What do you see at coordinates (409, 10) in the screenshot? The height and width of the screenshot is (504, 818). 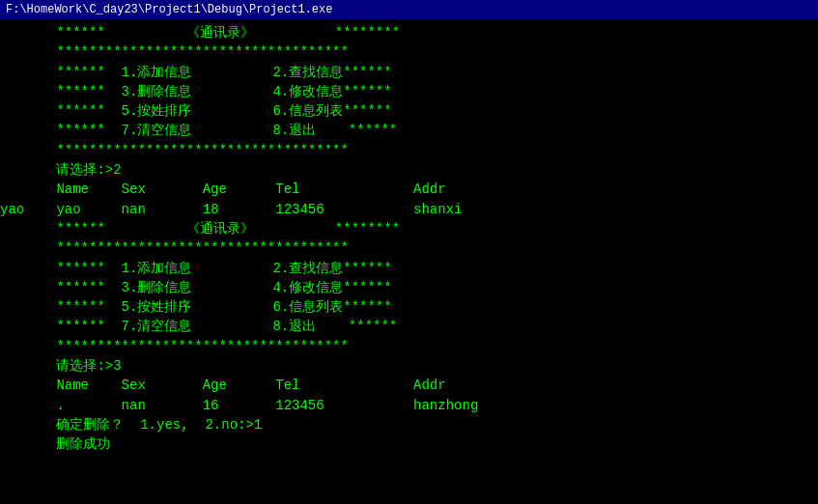 I see `title-bar: F:\HomeWork\C_day23\Project1\Debug\Proje…` at bounding box center [409, 10].